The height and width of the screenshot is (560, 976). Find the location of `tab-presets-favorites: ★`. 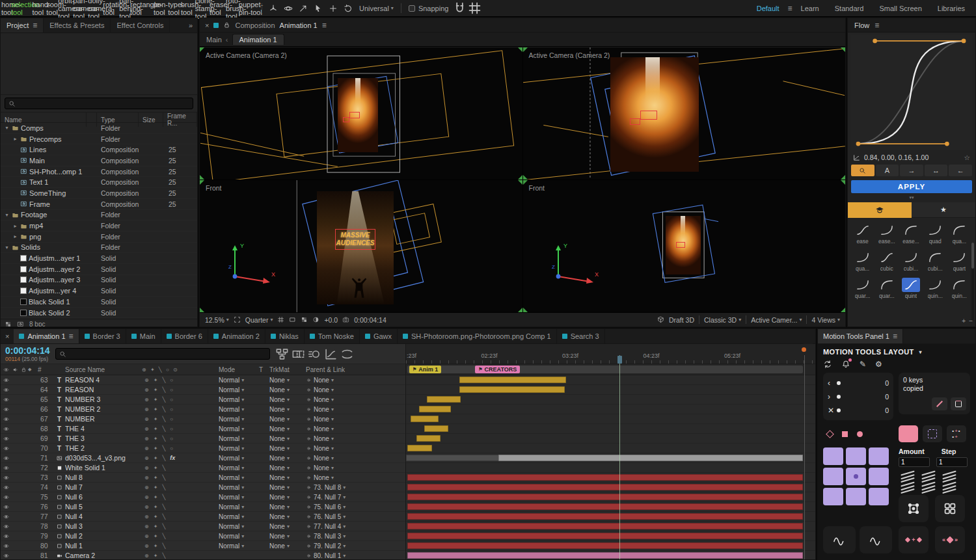

tab-presets-favorites: ★ is located at coordinates (943, 210).